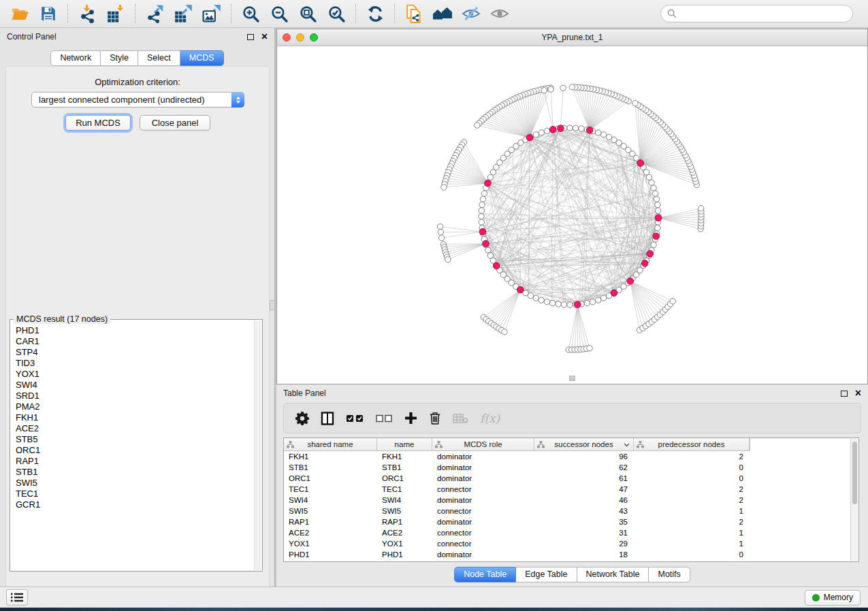 The image size is (868, 611). I want to click on table-toolbar: f(x), so click(572, 418).